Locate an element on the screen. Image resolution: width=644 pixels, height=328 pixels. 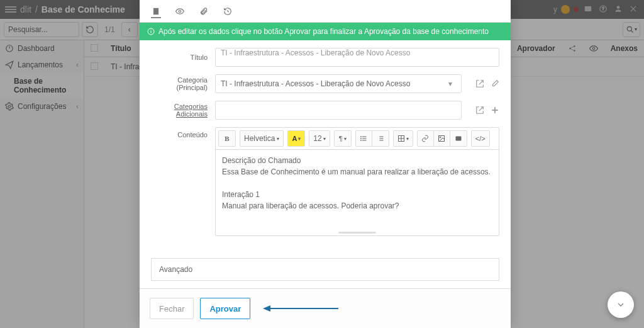
table-button: ▾ is located at coordinates (403, 139).